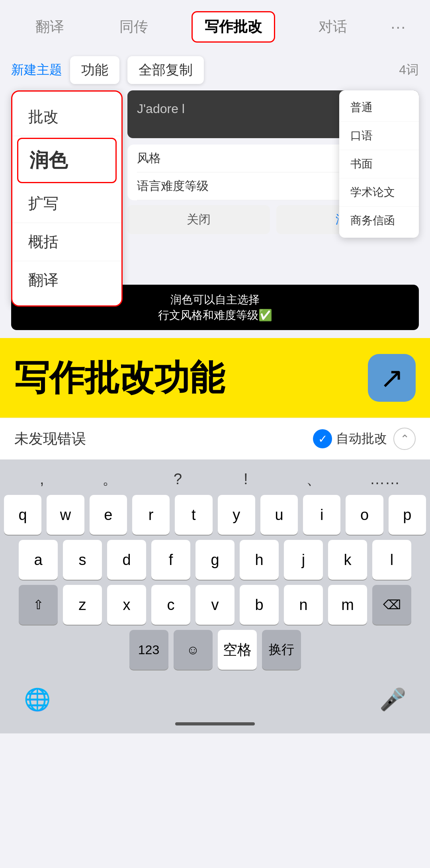 Image resolution: width=430 pixels, height=868 pixels. I want to click on new-topic-button: 新建主题, so click(37, 70).